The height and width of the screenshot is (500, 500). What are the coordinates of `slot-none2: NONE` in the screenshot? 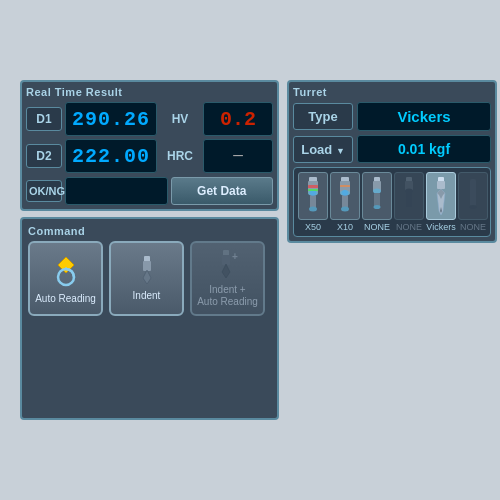 It's located at (409, 202).